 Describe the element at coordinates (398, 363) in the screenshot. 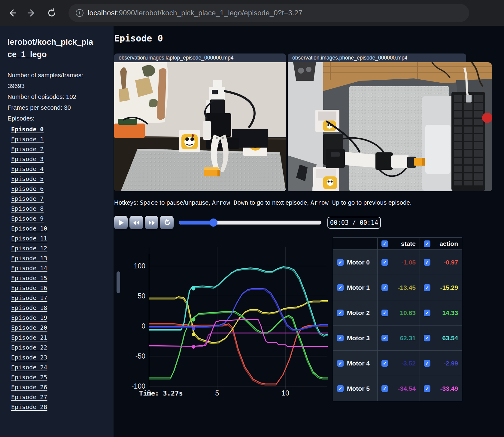

I see `motor-table-row: ✓Motor 4✓-3.52✓-2.99` at that location.